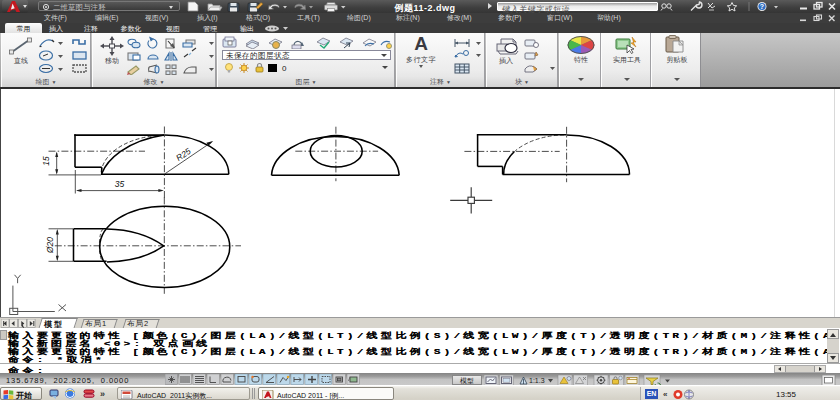  I want to click on svg-text: 1:1.3, so click(537, 380).